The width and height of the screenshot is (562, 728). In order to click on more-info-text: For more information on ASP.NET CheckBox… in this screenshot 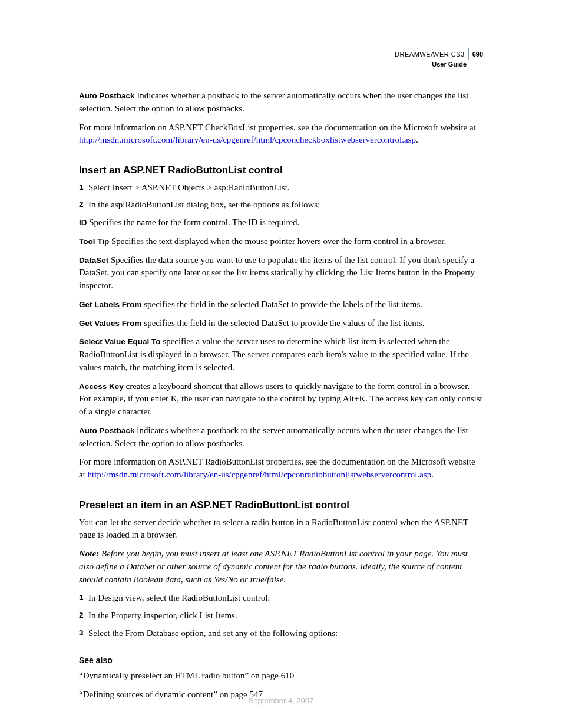, I will do `click(277, 127)`.